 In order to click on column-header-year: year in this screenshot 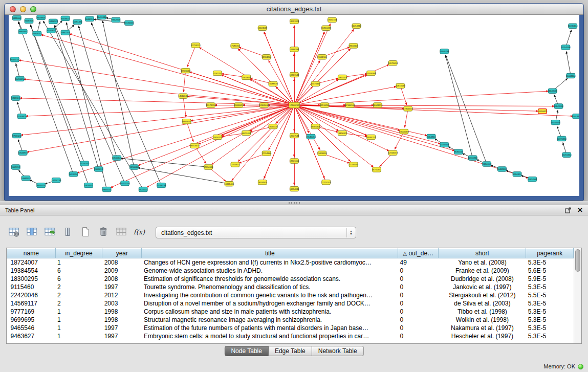, I will do `click(122, 254)`.